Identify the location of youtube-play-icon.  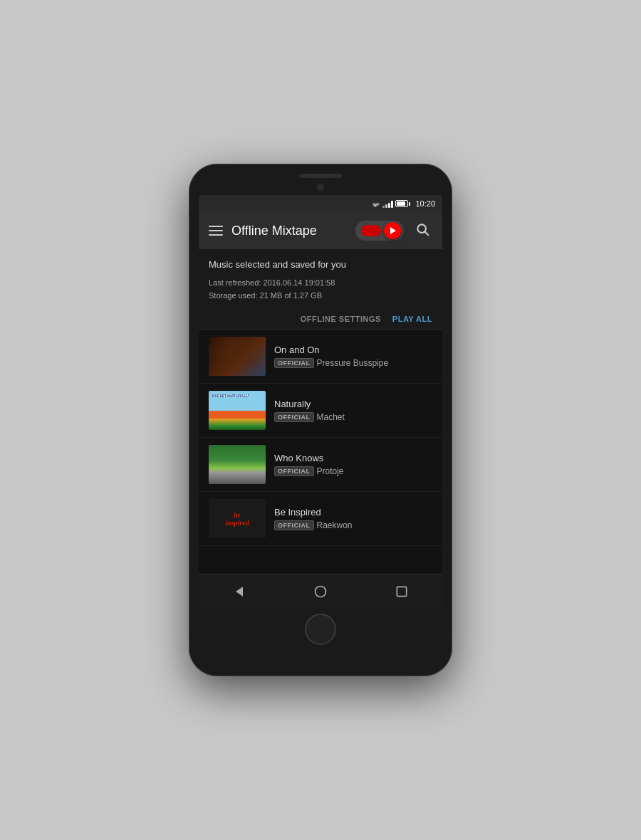
(392, 231).